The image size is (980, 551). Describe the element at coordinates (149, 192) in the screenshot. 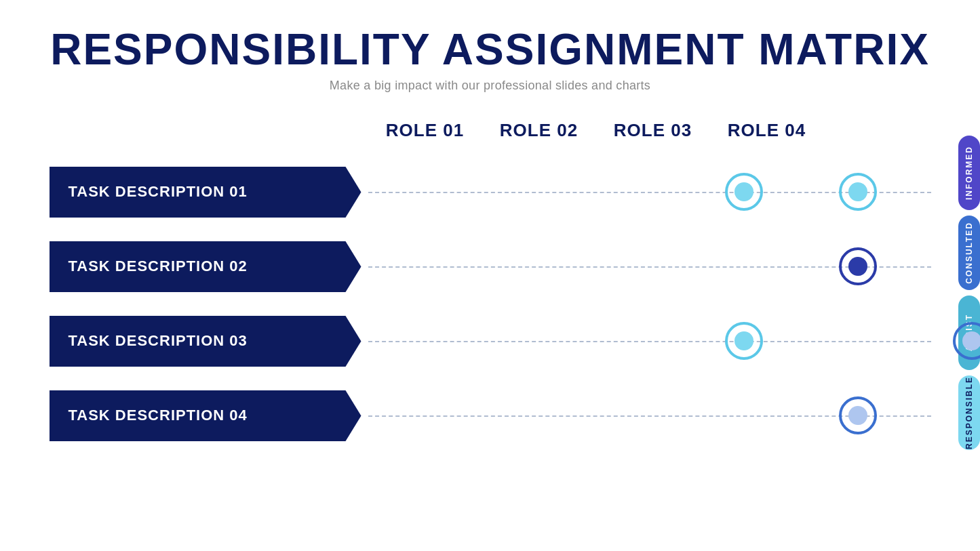

I see `task-label-text-01: TASK DESCRIPTION 01` at that location.